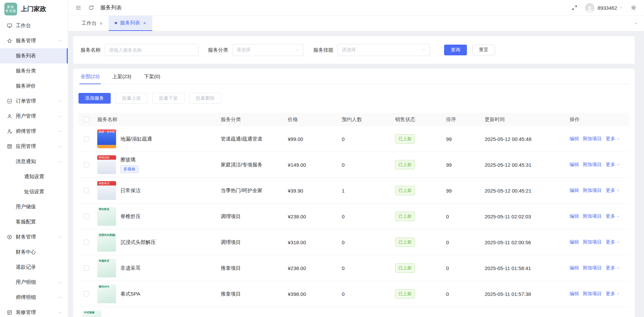  Describe the element at coordinates (152, 50) in the screenshot. I see `service-name-input` at that location.